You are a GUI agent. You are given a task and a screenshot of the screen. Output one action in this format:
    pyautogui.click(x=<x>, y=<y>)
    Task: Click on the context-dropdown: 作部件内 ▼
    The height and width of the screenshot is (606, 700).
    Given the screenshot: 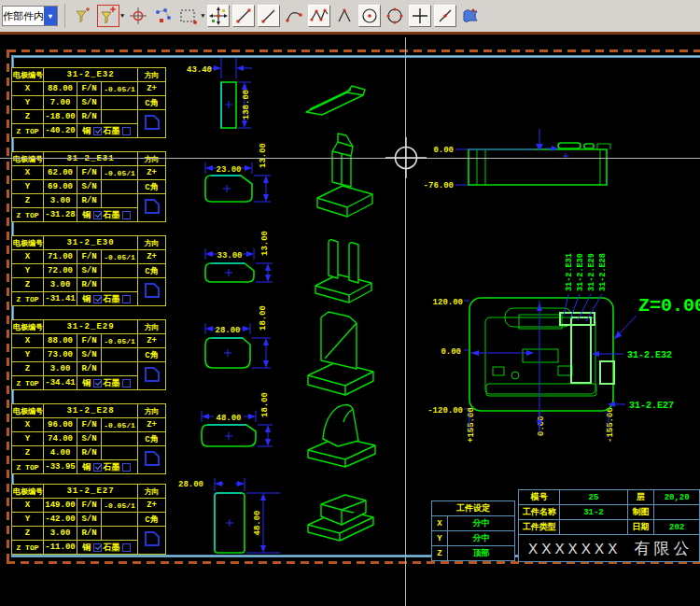 What is the action you would take?
    pyautogui.click(x=30, y=16)
    